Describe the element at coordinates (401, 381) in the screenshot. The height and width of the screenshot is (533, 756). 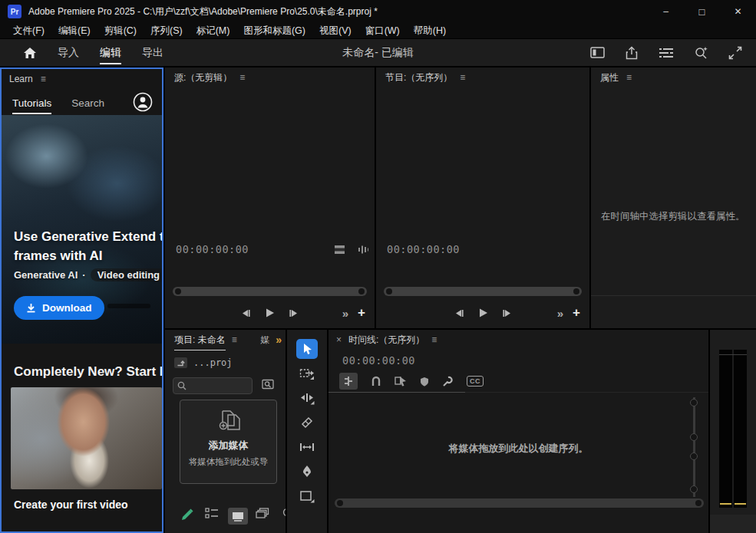
I see `linked-selection-icon` at that location.